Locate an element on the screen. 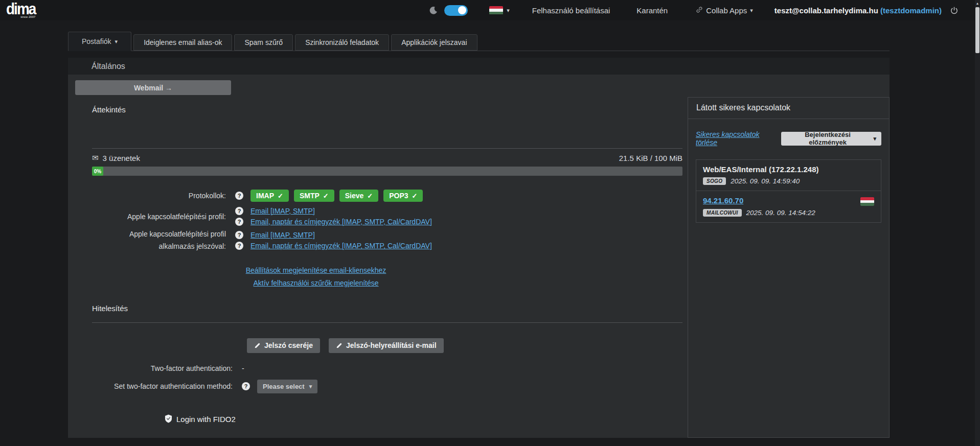 The width and height of the screenshot is (980, 446). login-history-label: Bejelentkezési előzmények is located at coordinates (828, 138).